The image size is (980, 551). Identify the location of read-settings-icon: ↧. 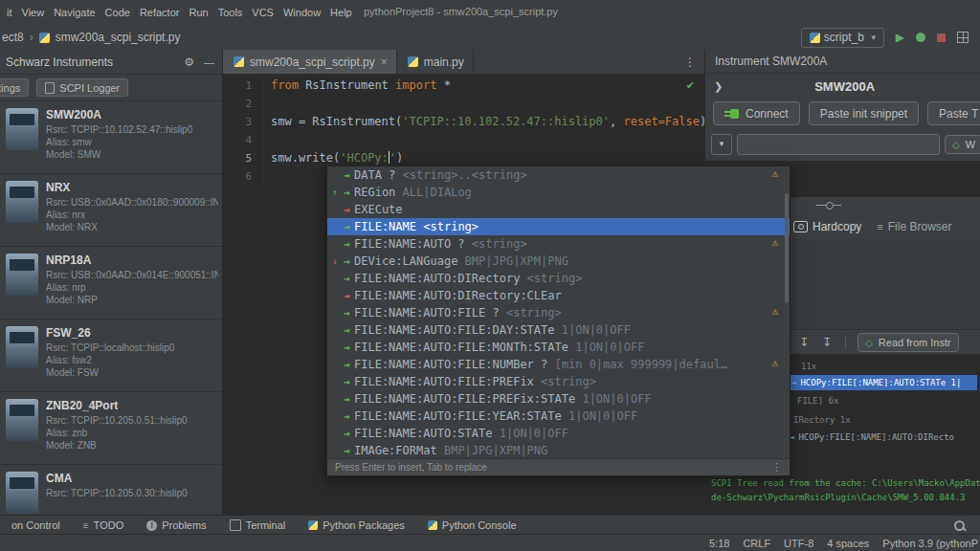
(804, 342).